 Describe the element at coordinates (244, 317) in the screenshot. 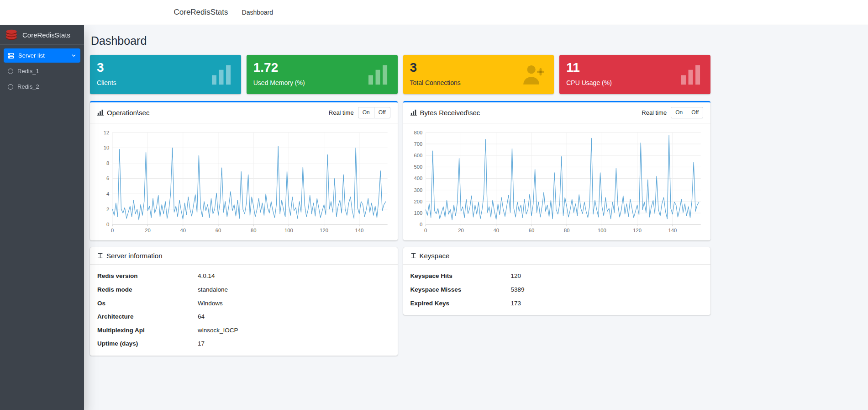

I see `info-row: Architecture 64` at that location.